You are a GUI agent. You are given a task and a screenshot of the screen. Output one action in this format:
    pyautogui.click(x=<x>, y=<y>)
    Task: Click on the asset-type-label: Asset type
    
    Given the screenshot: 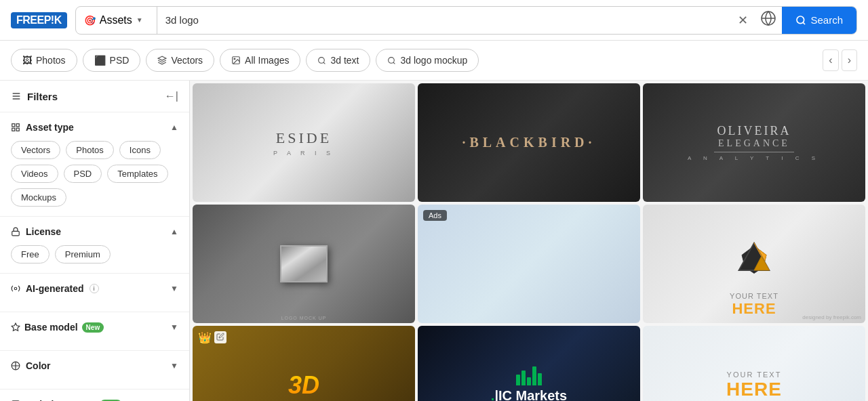 What is the action you would take?
    pyautogui.click(x=50, y=127)
    